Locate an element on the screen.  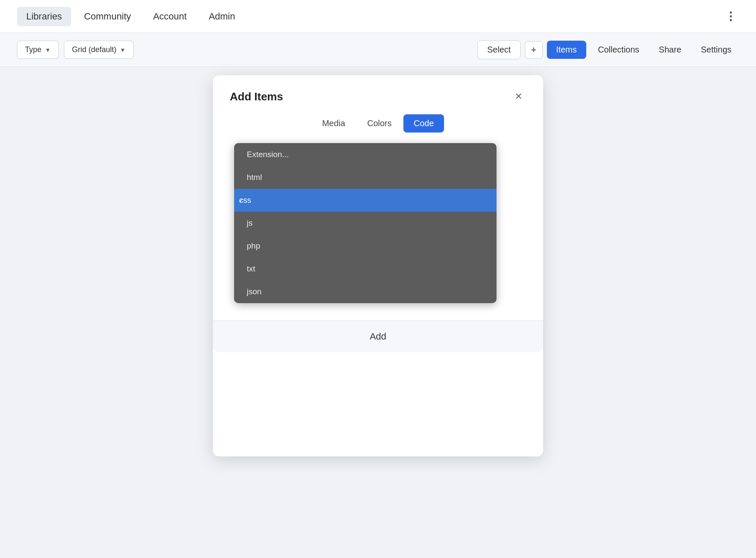
check-icon: ✓ is located at coordinates (241, 201).